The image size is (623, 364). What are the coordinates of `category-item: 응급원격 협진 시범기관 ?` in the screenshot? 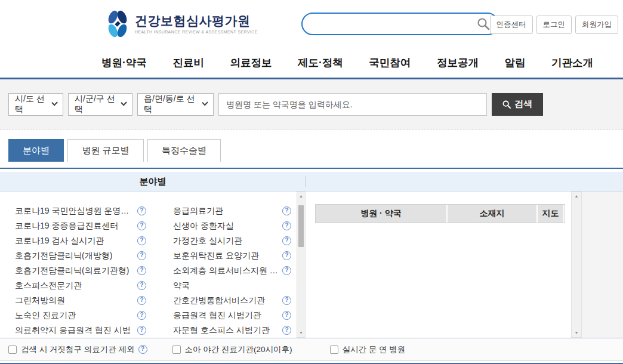 It's located at (232, 315).